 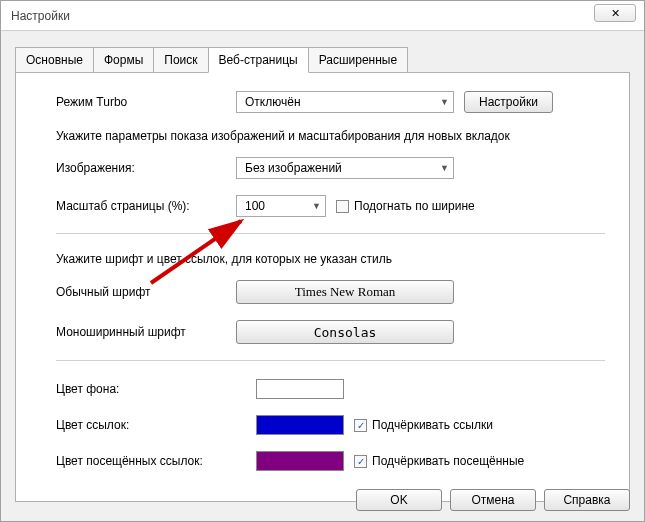 I want to click on tab-forms: Формы, so click(x=124, y=60).